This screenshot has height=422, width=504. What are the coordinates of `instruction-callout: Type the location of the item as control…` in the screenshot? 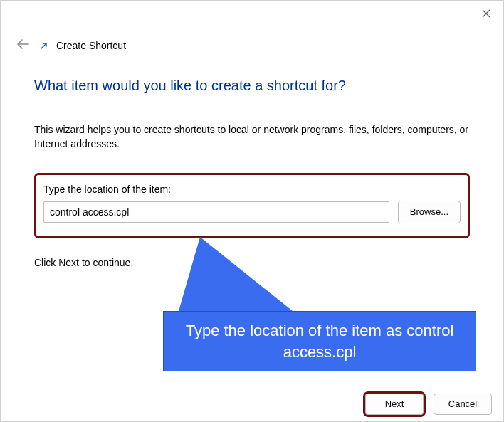 It's located at (320, 342).